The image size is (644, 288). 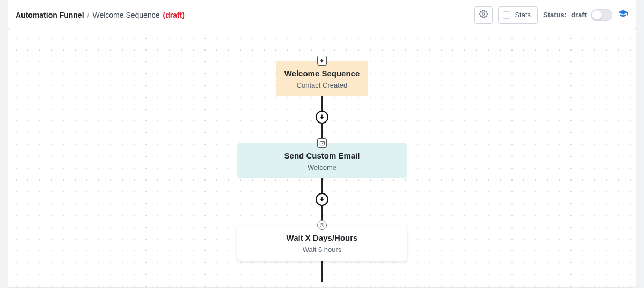 What do you see at coordinates (322, 15) in the screenshot?
I see `top-bar: Automation Funnel / Welcome Sequence (dr…` at bounding box center [322, 15].